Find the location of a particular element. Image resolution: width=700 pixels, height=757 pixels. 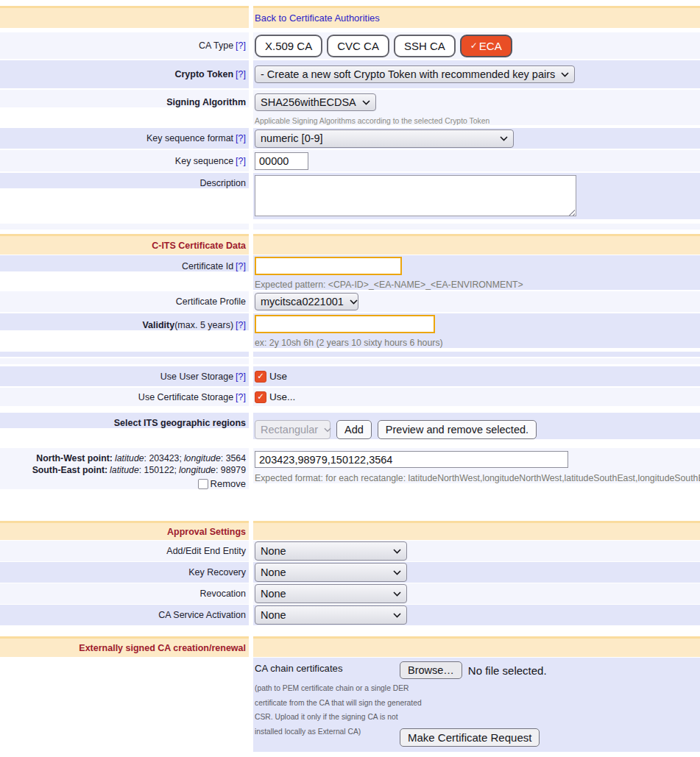

external-section-title: Externally signed CA creation/renewal is located at coordinates (162, 648).